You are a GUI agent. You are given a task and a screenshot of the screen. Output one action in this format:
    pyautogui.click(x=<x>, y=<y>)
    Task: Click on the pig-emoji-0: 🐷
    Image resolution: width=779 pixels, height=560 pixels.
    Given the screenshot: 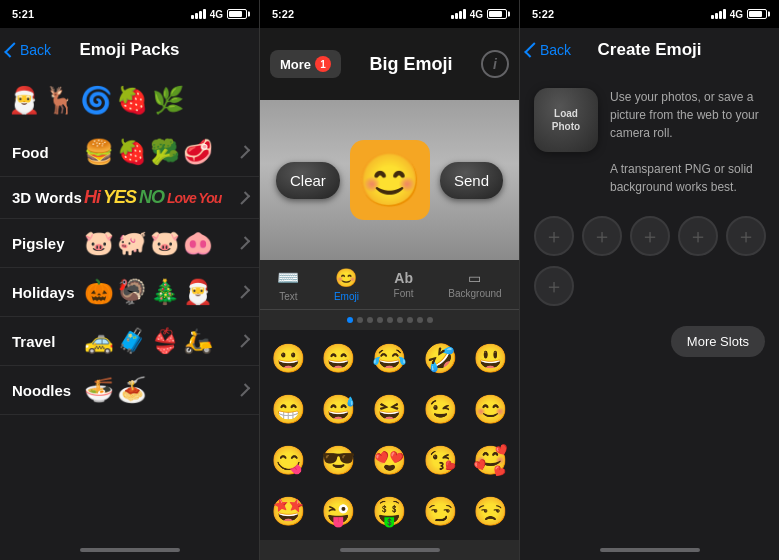 What is the action you would take?
    pyautogui.click(x=99, y=243)
    